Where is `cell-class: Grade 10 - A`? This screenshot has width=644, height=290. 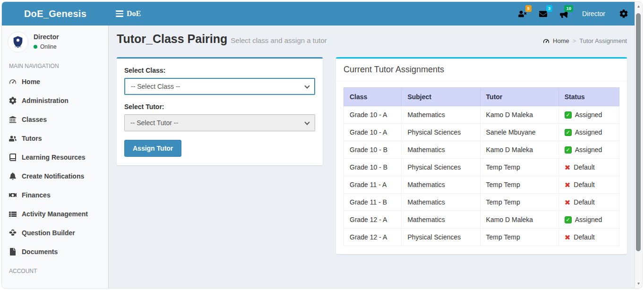
cell-class: Grade 10 - A is located at coordinates (373, 132).